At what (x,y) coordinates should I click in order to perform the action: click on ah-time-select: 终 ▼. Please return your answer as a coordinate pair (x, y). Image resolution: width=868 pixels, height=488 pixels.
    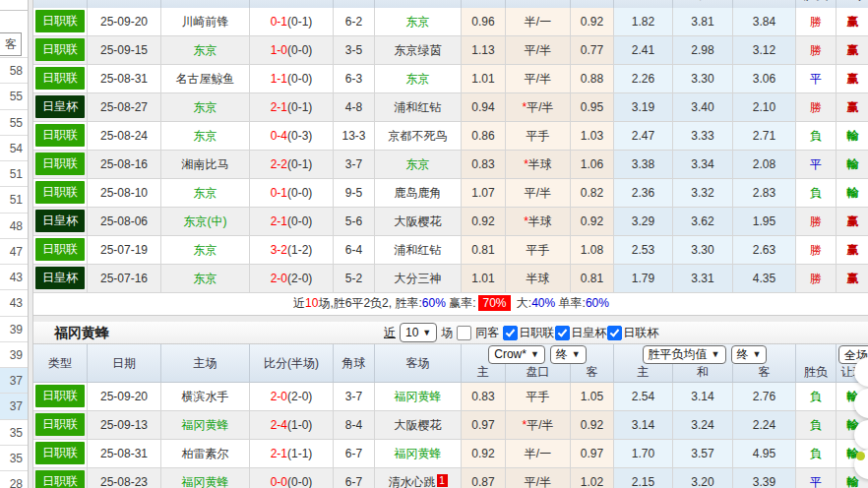
    Looking at the image, I should click on (569, 354).